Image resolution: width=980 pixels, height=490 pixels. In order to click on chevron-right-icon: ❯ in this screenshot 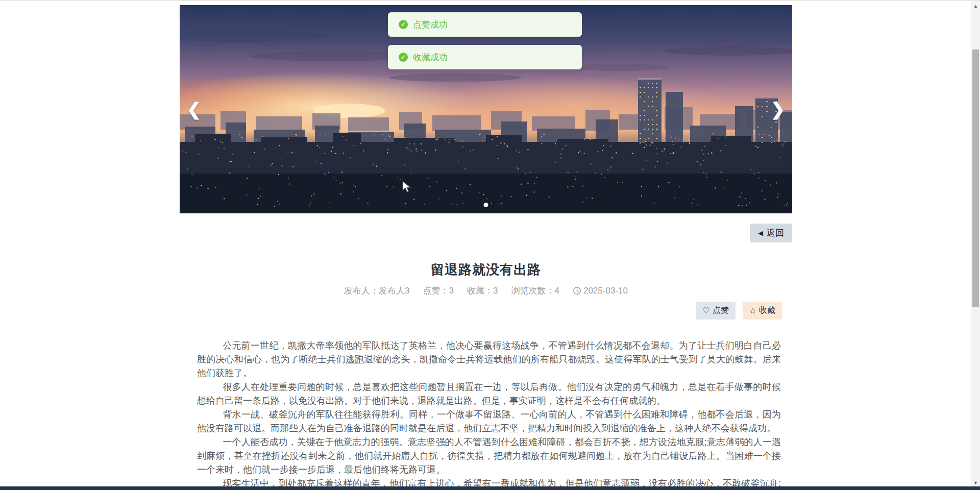, I will do `click(778, 109)`.